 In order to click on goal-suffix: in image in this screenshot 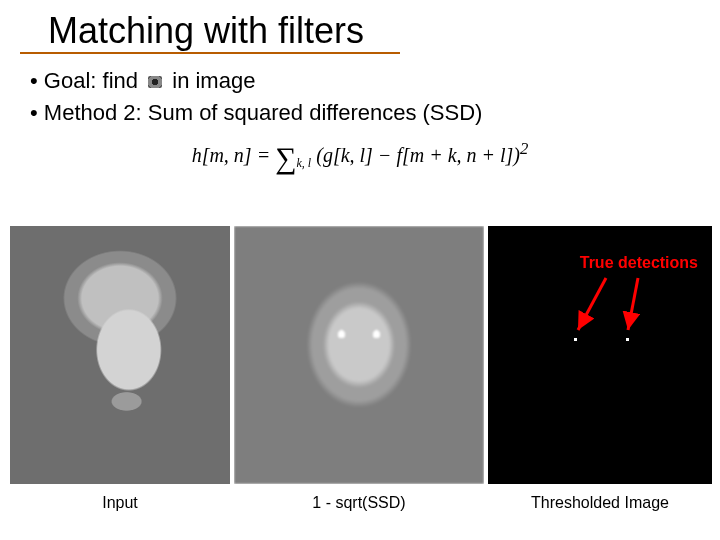, I will do `click(214, 80)`.